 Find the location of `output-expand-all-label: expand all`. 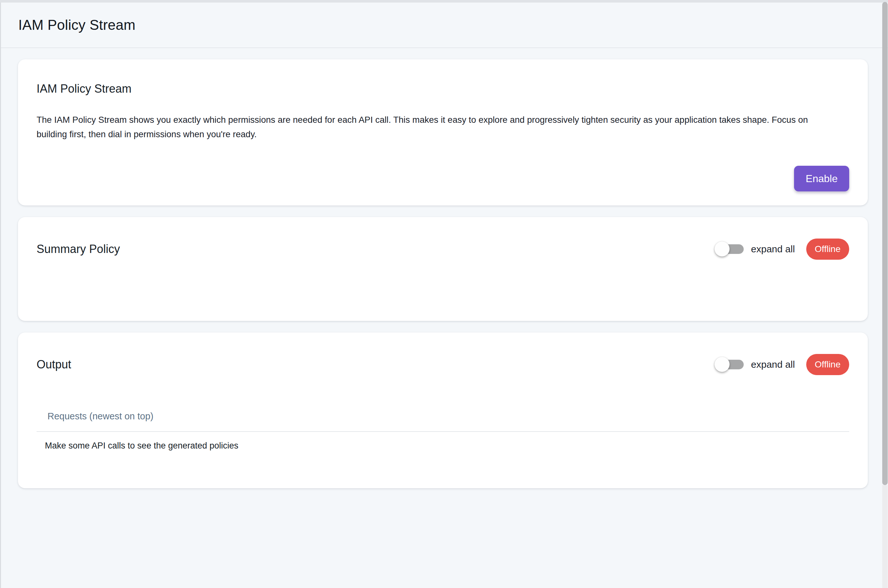

output-expand-all-label: expand all is located at coordinates (773, 364).